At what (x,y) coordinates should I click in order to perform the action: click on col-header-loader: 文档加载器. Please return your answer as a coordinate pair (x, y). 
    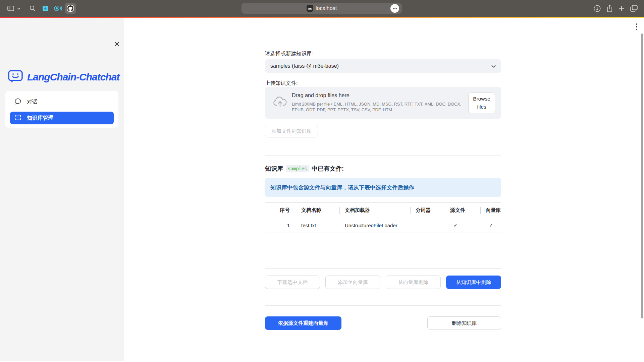
    Looking at the image, I should click on (375, 210).